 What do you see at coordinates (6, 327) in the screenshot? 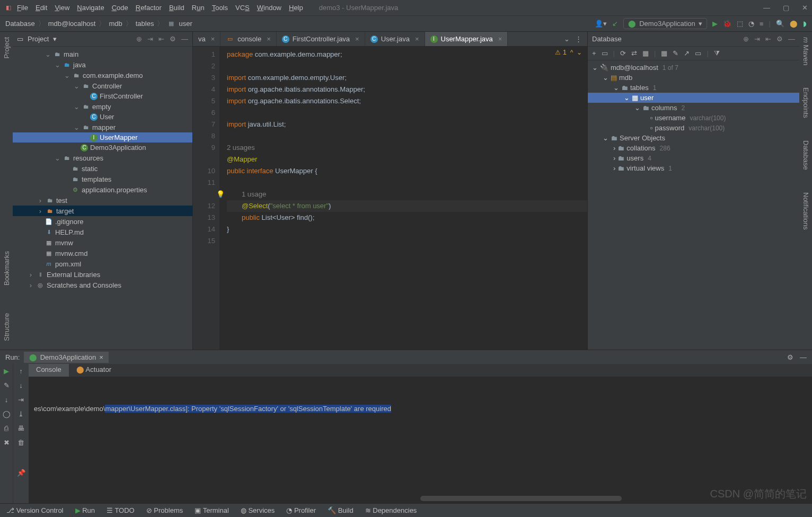
I see `structure-toolwindow-tab: Structure` at bounding box center [6, 327].